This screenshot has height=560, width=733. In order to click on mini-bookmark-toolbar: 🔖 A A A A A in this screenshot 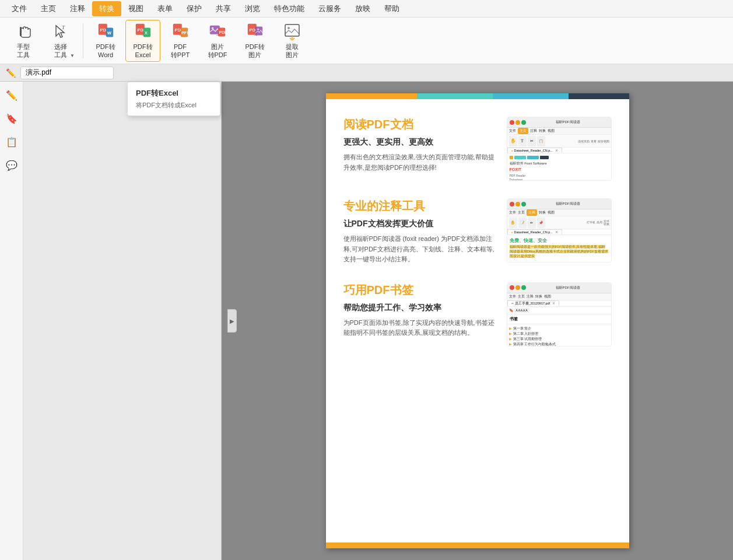, I will do `click(559, 310)`.